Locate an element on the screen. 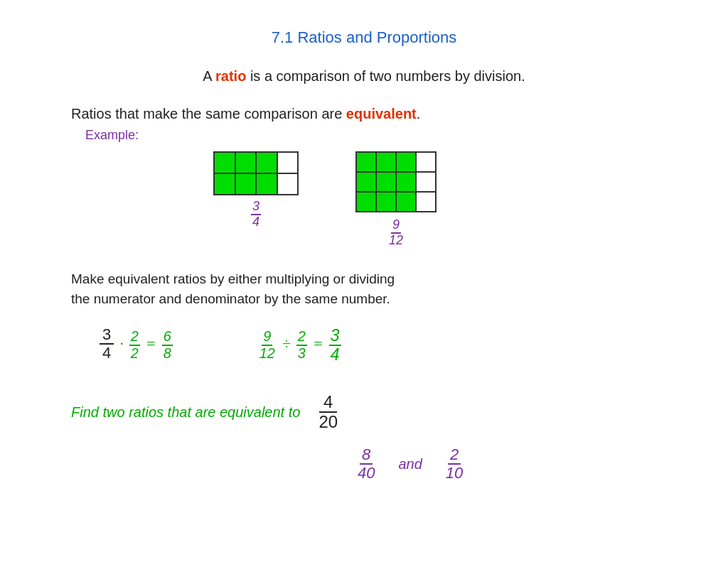  equiv-keyword: equivalent is located at coordinates (381, 114).